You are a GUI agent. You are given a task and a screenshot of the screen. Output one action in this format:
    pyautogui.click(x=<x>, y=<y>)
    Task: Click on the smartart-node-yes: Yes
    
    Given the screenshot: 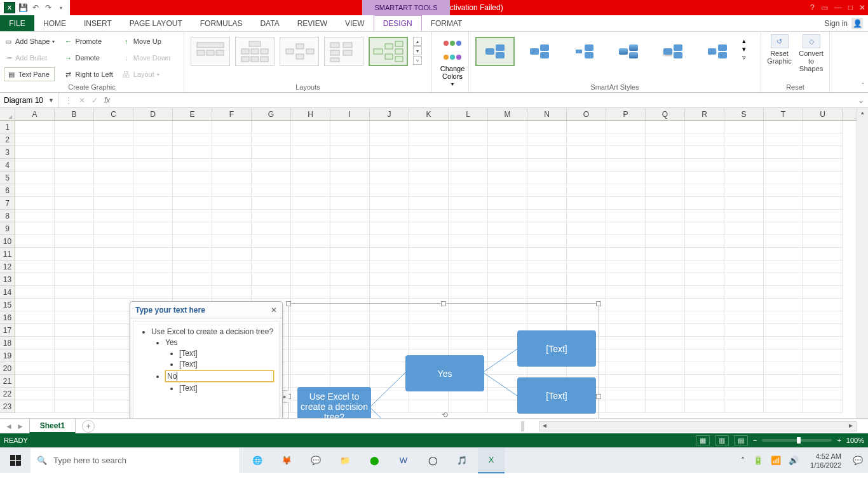 What is the action you would take?
    pyautogui.click(x=445, y=374)
    